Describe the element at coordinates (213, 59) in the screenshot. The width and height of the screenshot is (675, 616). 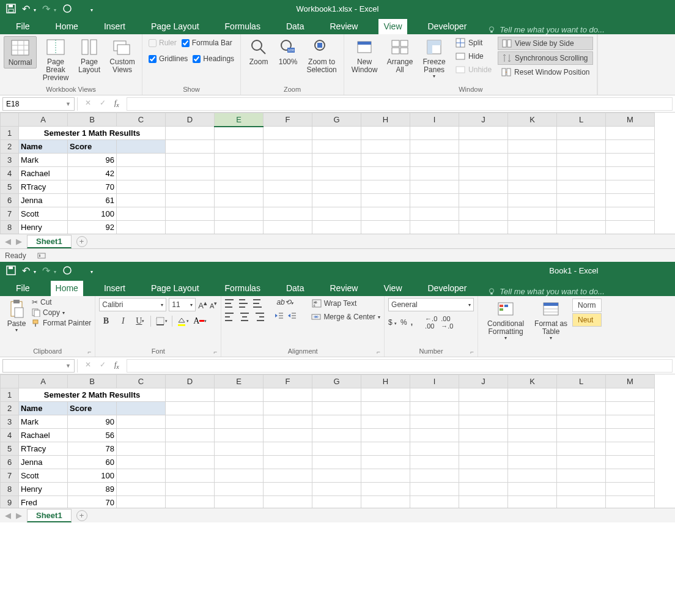
I see `headings-checkbox: Headings` at that location.